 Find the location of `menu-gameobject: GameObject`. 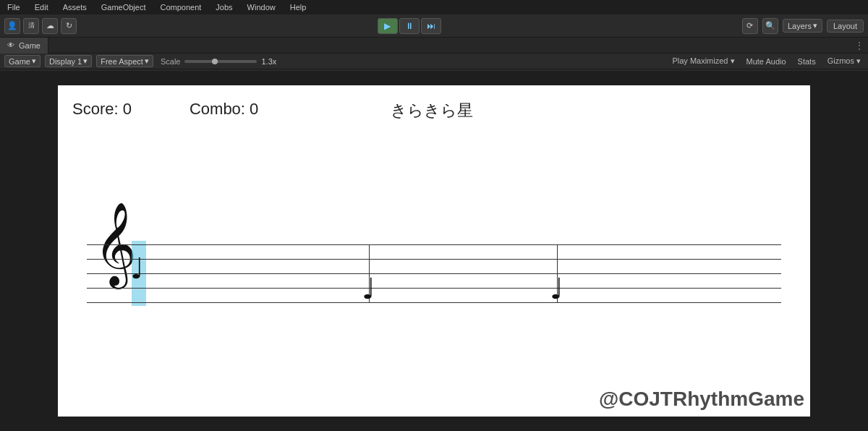

menu-gameobject: GameObject is located at coordinates (124, 7).